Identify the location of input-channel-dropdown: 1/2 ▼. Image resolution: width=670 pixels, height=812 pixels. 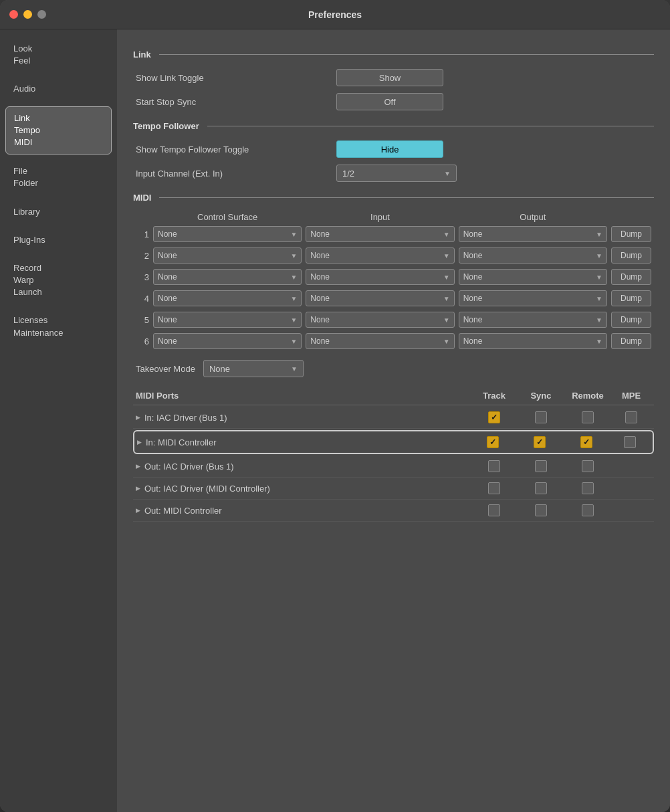
(397, 173).